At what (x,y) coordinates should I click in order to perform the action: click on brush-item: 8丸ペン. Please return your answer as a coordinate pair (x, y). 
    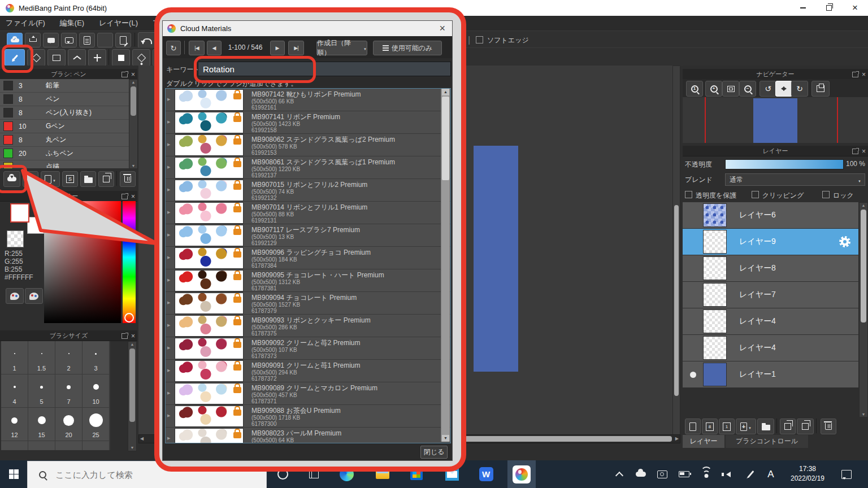
    Looking at the image, I should click on (64, 140).